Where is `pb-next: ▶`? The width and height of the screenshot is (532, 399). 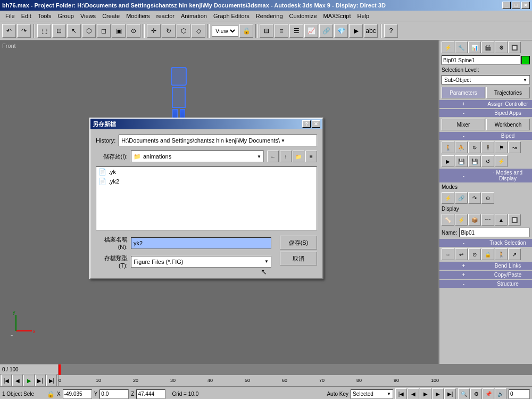 pb-next: ▶ is located at coordinates (438, 394).